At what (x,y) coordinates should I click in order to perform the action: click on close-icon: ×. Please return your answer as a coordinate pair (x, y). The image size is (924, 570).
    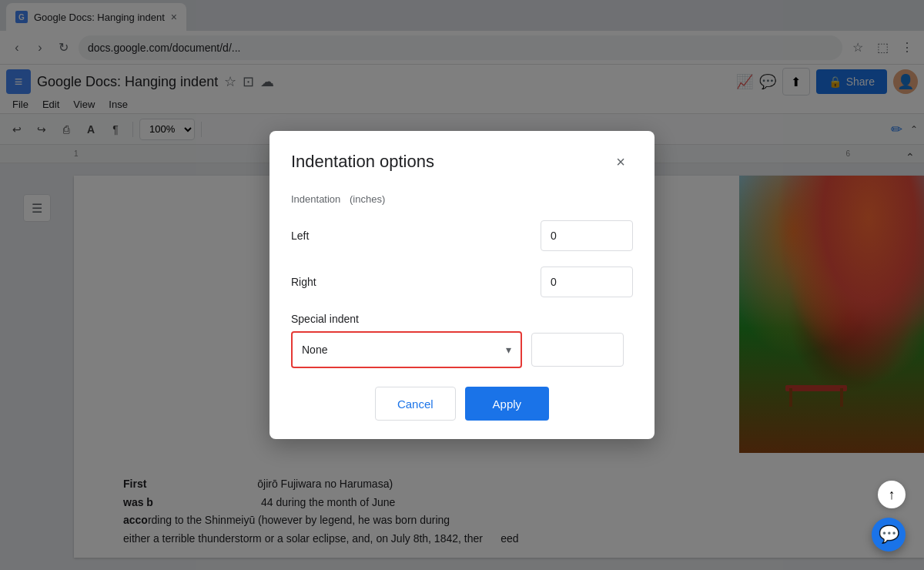
    Looking at the image, I should click on (621, 162).